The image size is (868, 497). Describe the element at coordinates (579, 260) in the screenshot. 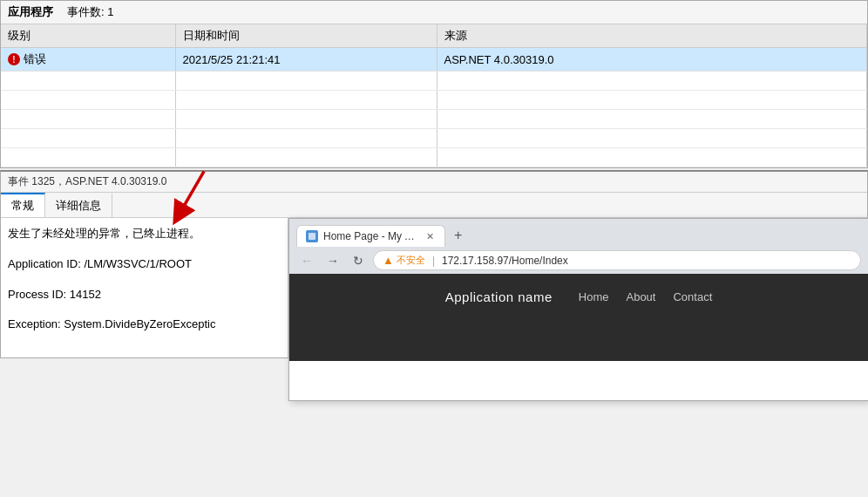

I see `browser-address-bar: ← → ↻ ▲ 不安全 | 172.17.158.97/Home/Index` at that location.